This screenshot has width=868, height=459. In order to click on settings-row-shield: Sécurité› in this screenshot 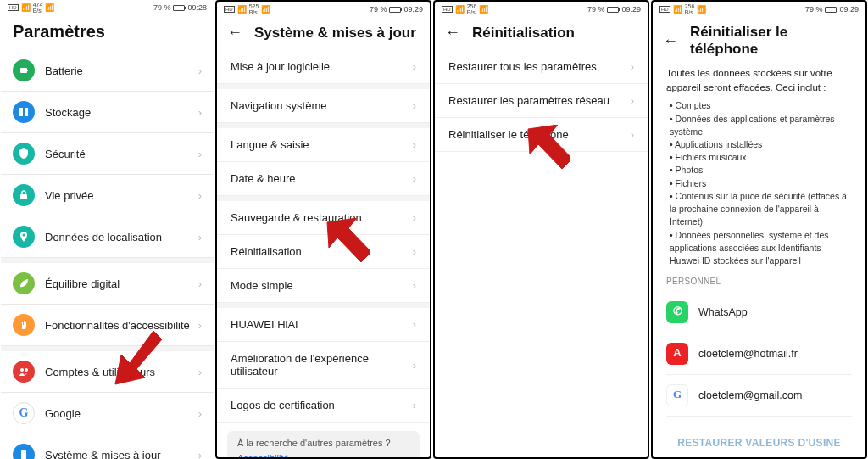, I will do `click(107, 154)`.